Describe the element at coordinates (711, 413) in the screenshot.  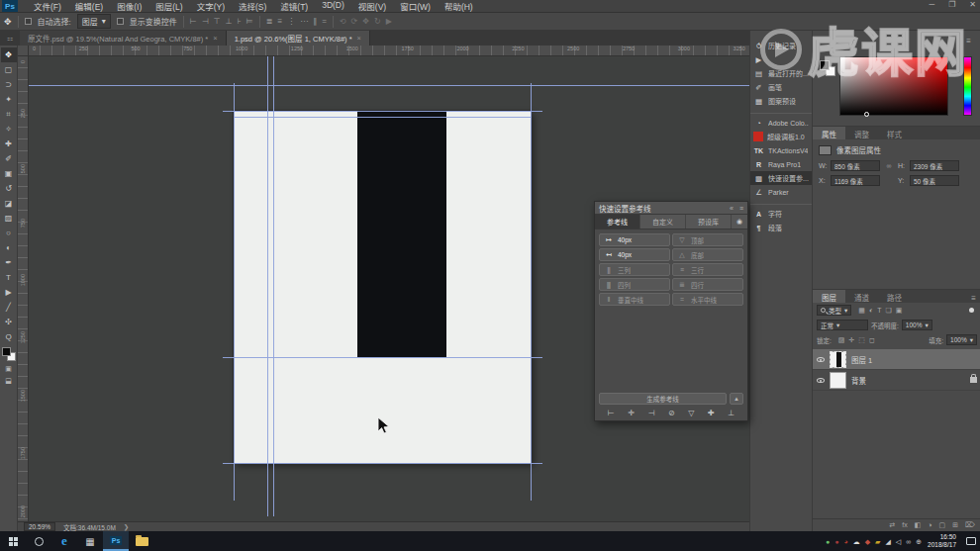
I see `guide-action-icon: ✚` at that location.